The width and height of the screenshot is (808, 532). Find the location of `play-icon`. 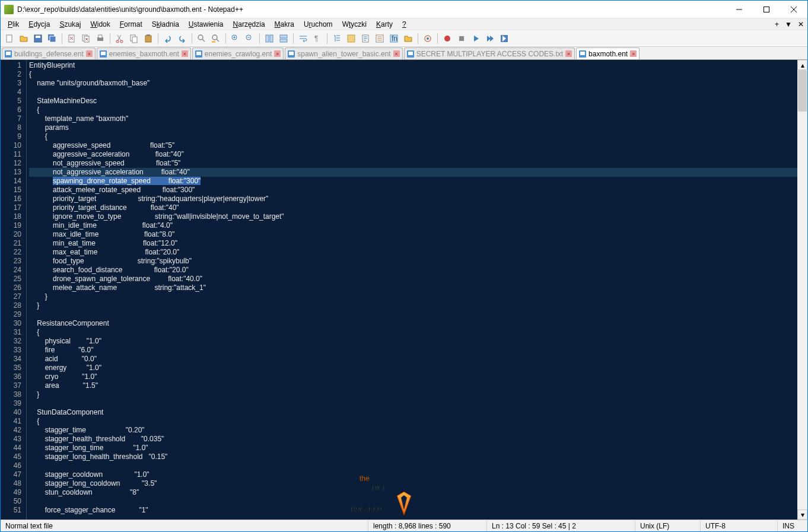

play-icon is located at coordinates (476, 39).